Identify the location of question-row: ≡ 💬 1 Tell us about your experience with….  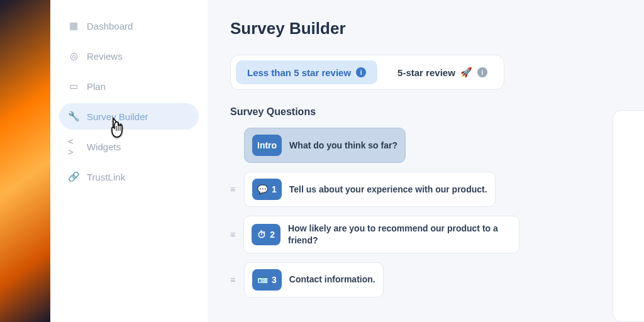
(375, 189).